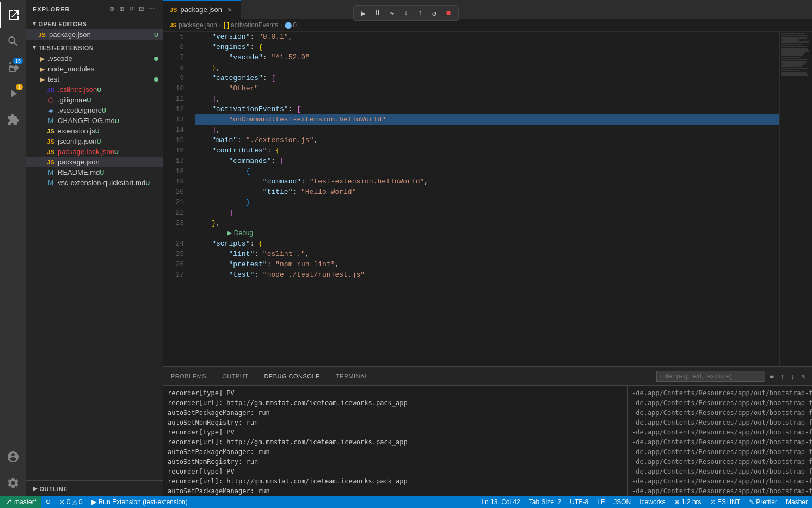 The height and width of the screenshot is (508, 812). What do you see at coordinates (13, 457) in the screenshot?
I see `activity-item-accounts` at bounding box center [13, 457].